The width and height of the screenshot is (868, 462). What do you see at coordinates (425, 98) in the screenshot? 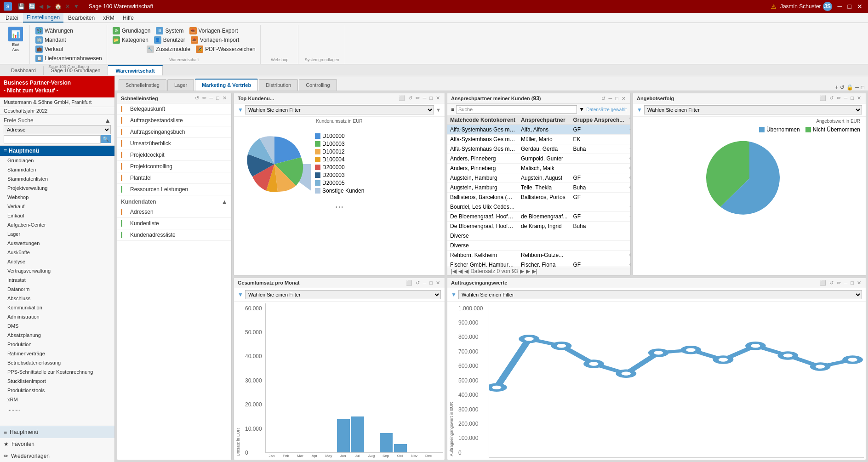
I see `topkunden-min-btn: ─` at bounding box center [425, 98].